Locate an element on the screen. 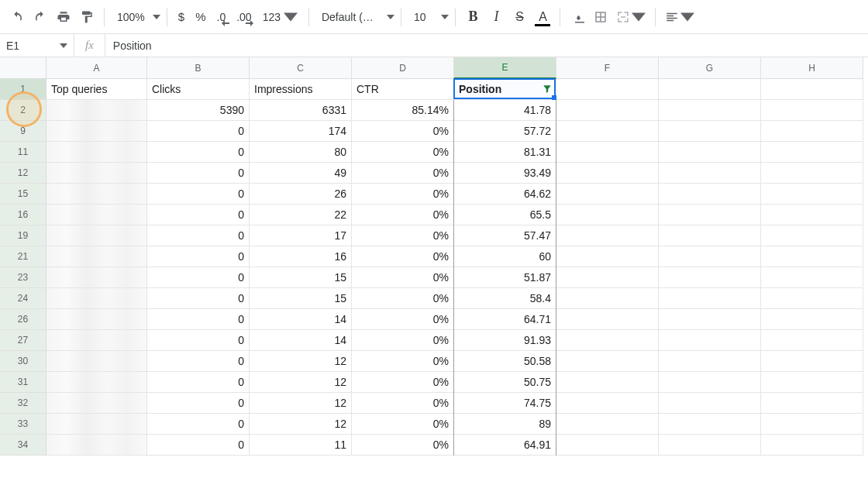 The width and height of the screenshot is (868, 485). row-header: 11 is located at coordinates (23, 152).